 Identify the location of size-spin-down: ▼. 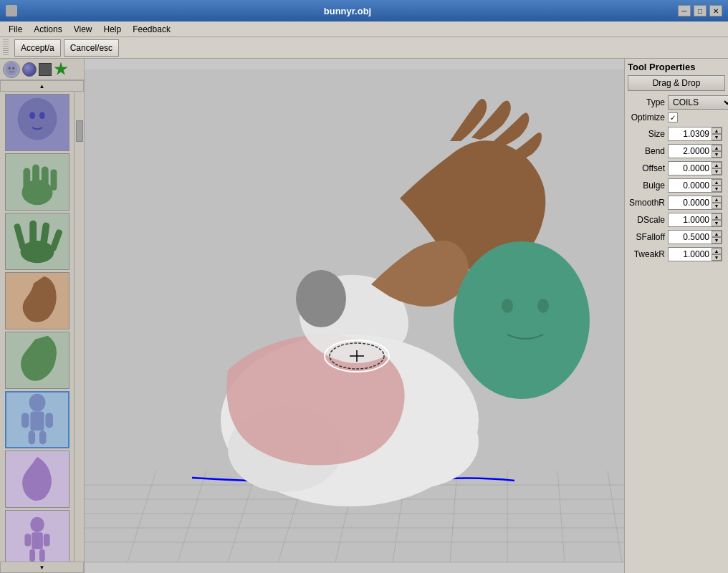
(717, 138).